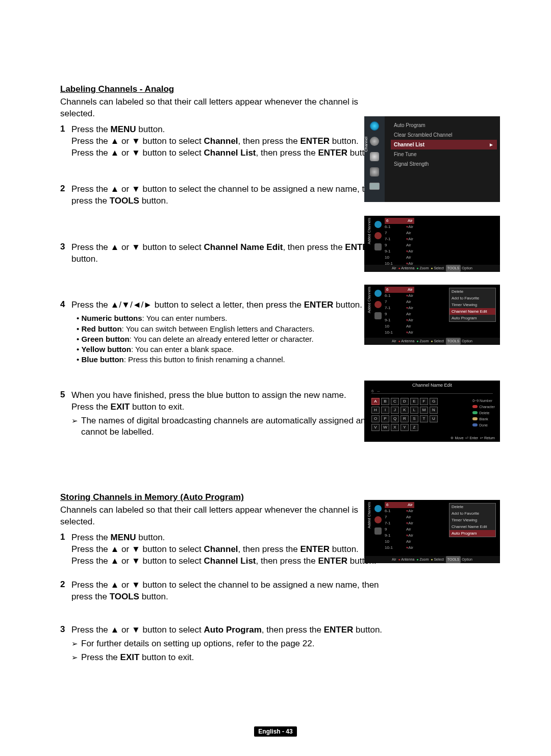  Describe the element at coordinates (278, 89) in the screenshot. I see `section1-title: Labeling Channels - Analog` at that location.